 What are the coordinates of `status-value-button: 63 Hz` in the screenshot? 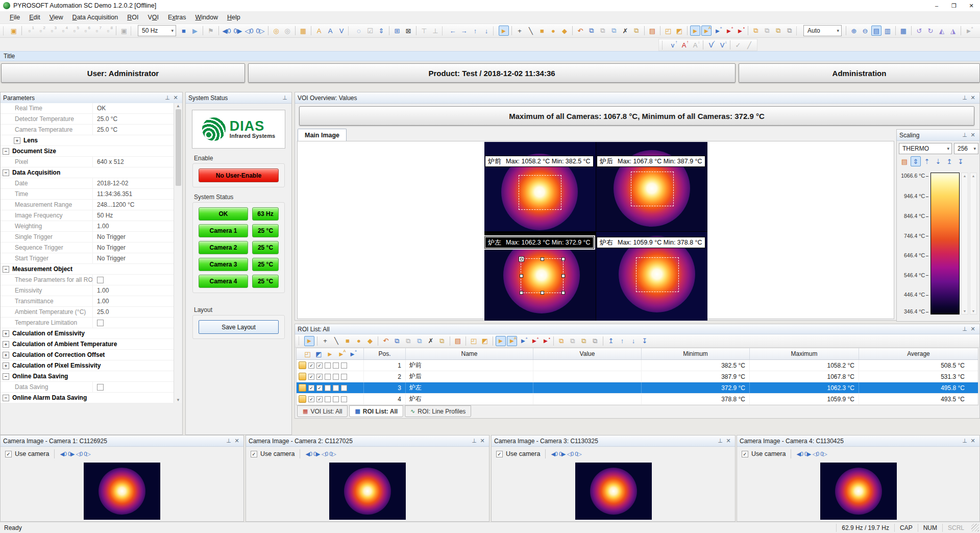 It's located at (265, 214).